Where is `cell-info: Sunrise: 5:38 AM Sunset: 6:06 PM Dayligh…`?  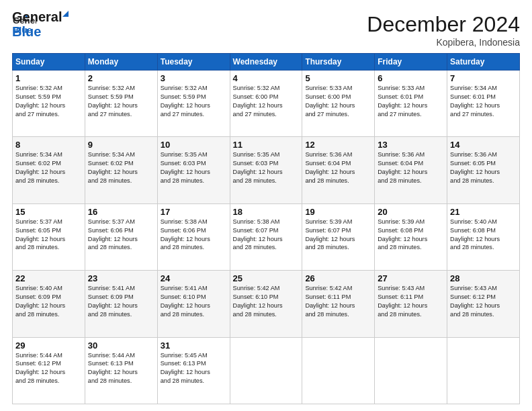
cell-info: Sunrise: 5:38 AM Sunset: 6:06 PM Dayligh… is located at coordinates (193, 235).